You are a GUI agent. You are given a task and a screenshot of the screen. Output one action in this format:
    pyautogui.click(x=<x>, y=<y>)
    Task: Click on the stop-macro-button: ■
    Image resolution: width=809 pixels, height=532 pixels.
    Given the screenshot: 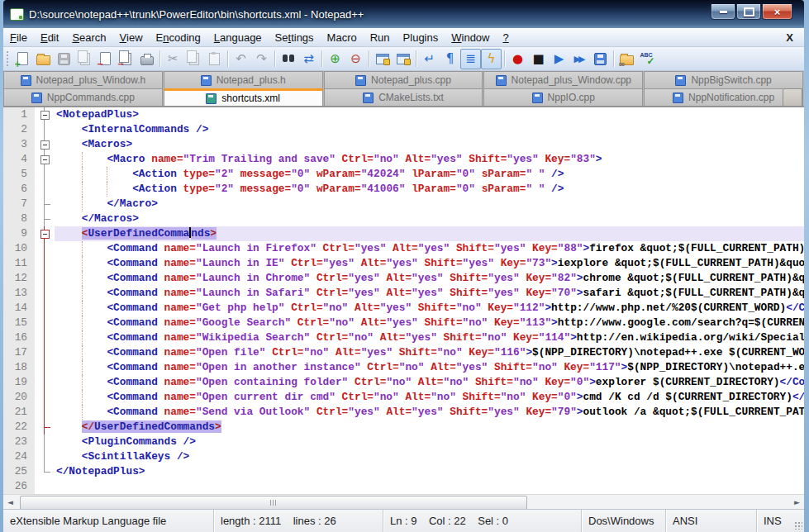 What is the action you would take?
    pyautogui.click(x=539, y=59)
    